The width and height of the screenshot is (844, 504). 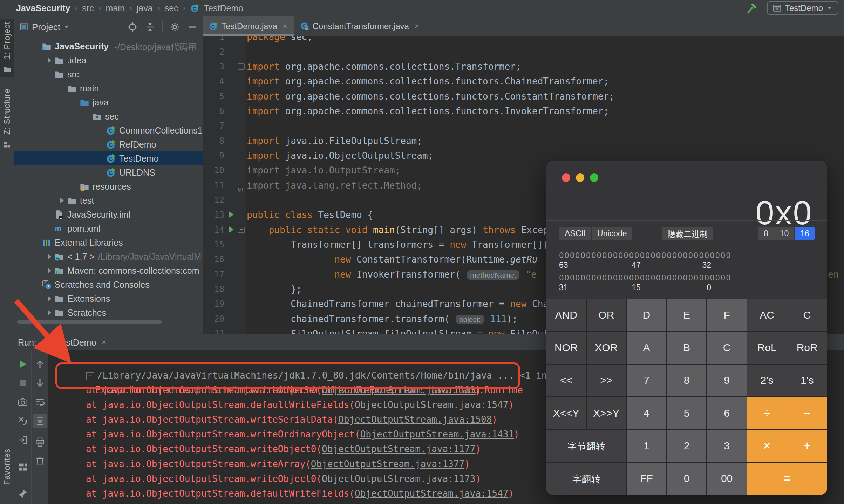 I want to click on gear-icon, so click(x=175, y=27).